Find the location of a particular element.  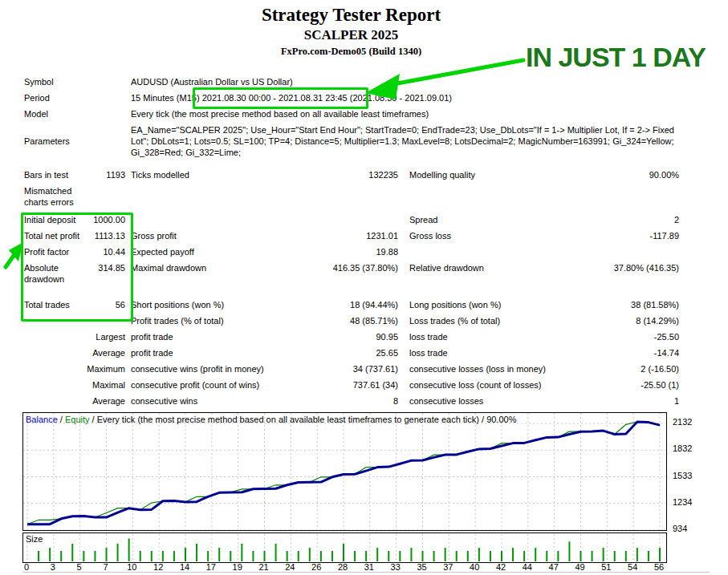

stats-row: Bars in test1193Ticks modelled132235Mode… is located at coordinates (352, 177).